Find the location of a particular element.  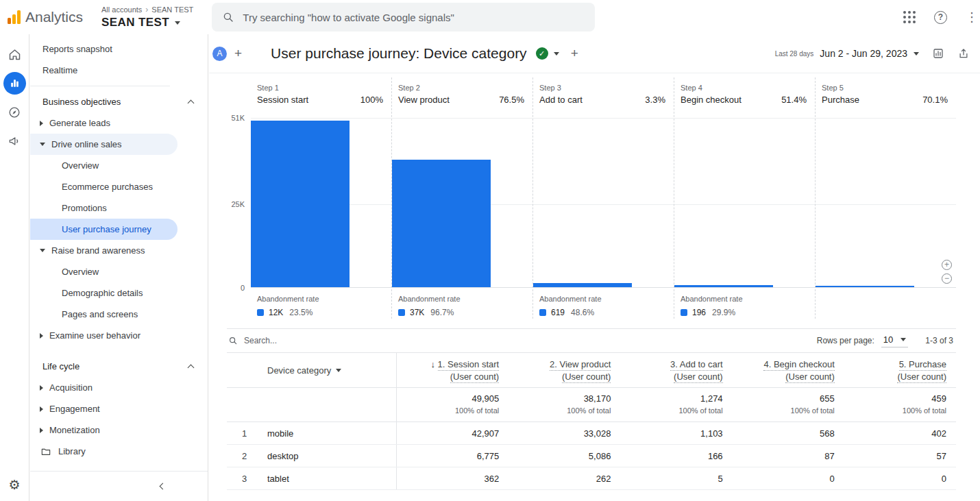

table-search is located at coordinates (297, 341).